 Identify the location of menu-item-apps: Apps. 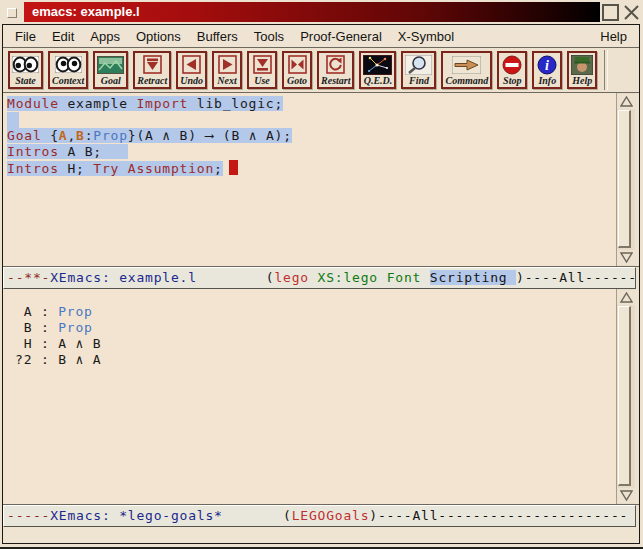
(105, 36).